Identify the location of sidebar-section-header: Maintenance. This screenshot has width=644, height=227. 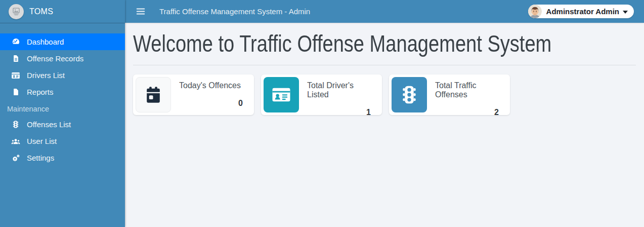
(63, 108).